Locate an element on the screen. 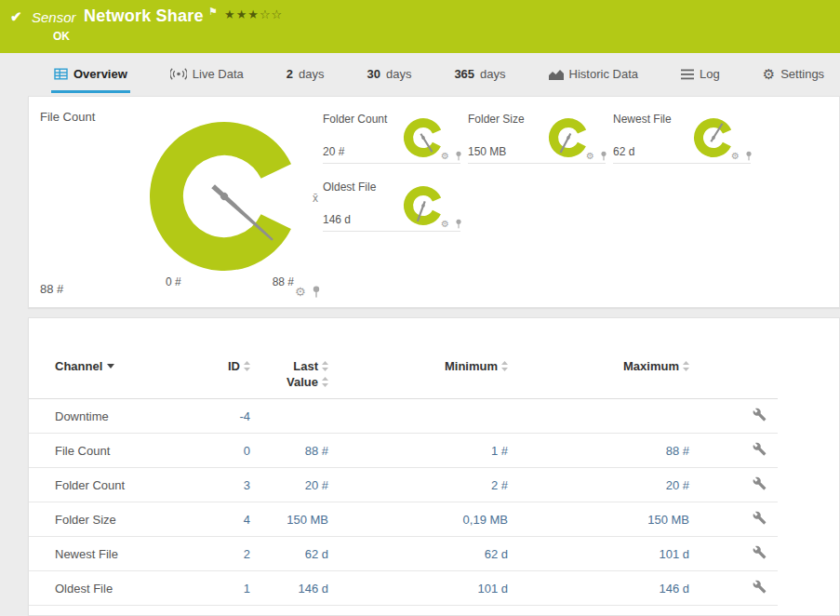 Image resolution: width=840 pixels, height=616 pixels. stars-filled: ★★★ is located at coordinates (242, 15).